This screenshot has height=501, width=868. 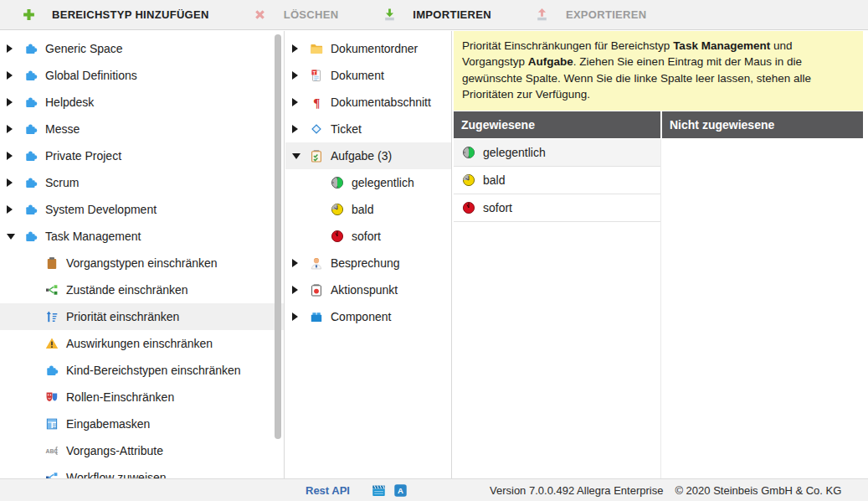 I want to click on tree-item-label: Ticket, so click(x=347, y=129).